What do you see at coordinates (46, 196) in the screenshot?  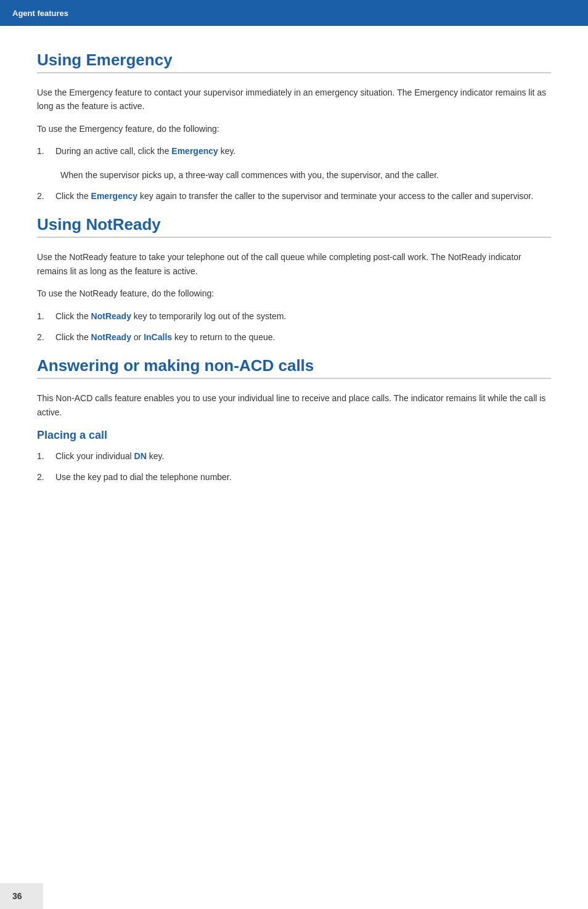 I see `emergency-step-2-num: 2.` at bounding box center [46, 196].